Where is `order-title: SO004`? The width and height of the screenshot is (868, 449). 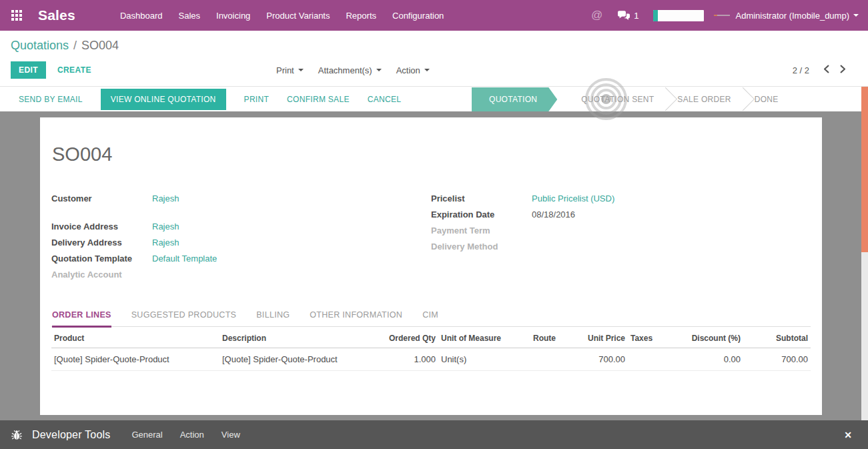
order-title: SO004 is located at coordinates (431, 155).